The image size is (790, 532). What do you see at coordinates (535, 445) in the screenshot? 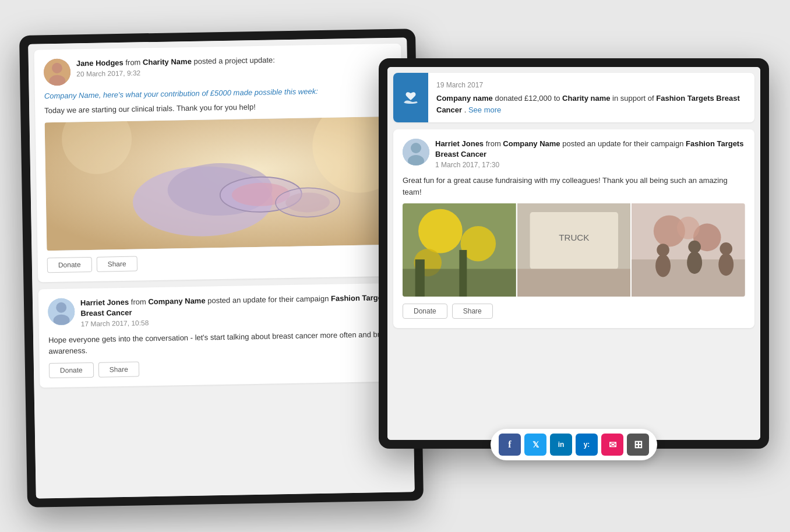
I see `twitter-button: 𝕏` at bounding box center [535, 445].